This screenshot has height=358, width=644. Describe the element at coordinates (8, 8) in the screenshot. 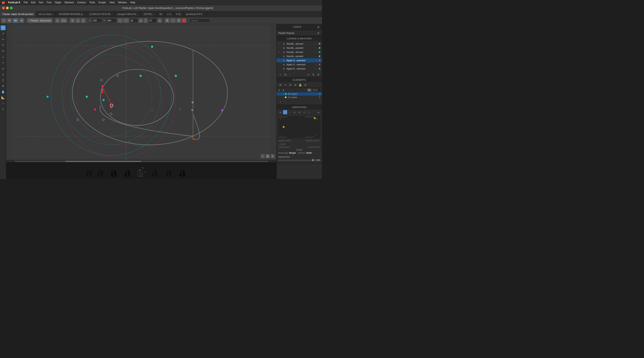

I see `minimize-button` at that location.